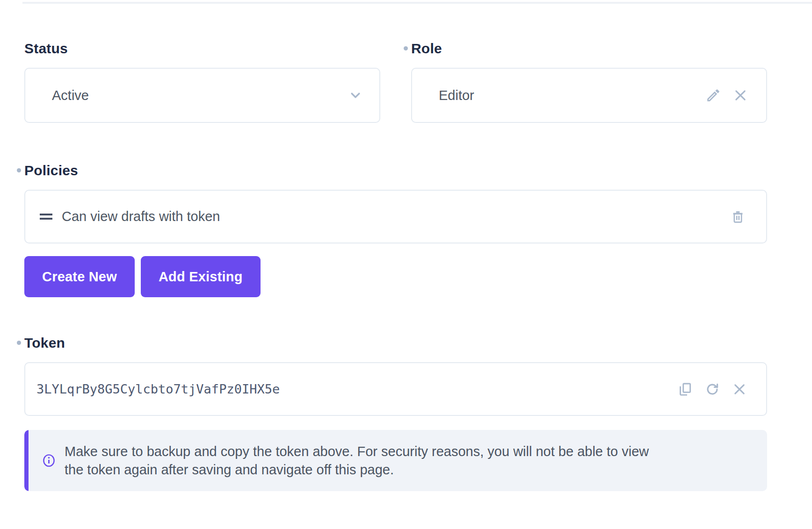 This screenshot has height=529, width=812. I want to click on chevron-down-icon, so click(355, 95).